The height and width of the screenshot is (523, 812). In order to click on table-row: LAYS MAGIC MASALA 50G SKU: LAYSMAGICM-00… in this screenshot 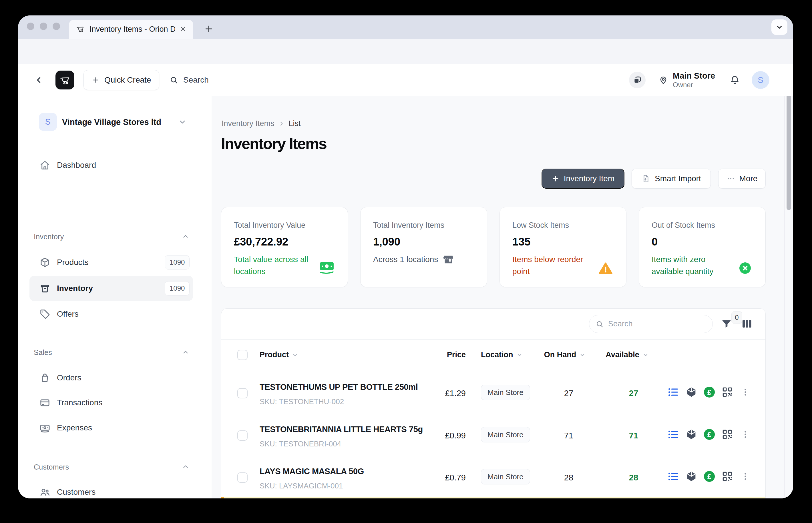, I will do `click(493, 476)`.